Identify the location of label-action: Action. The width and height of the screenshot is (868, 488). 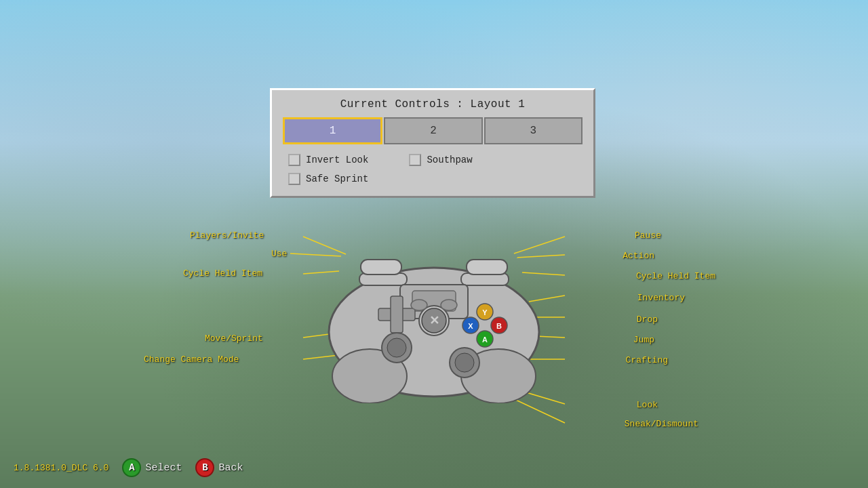
(639, 256).